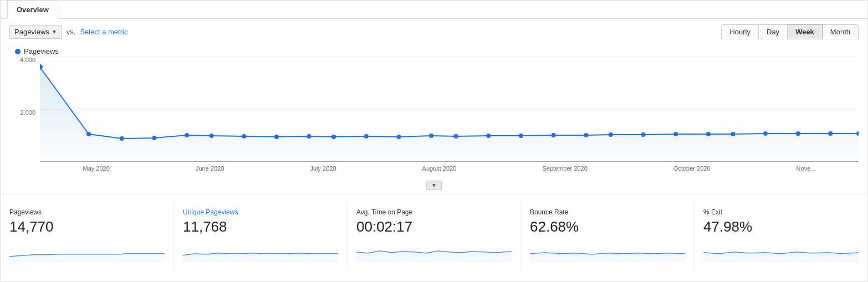 The image size is (868, 282). I want to click on legend-dot-pageviews, so click(18, 52).